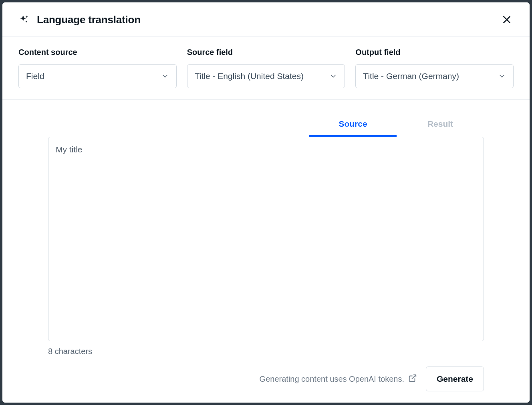 The width and height of the screenshot is (532, 405). Describe the element at coordinates (413, 379) in the screenshot. I see `external-link-icon` at that location.